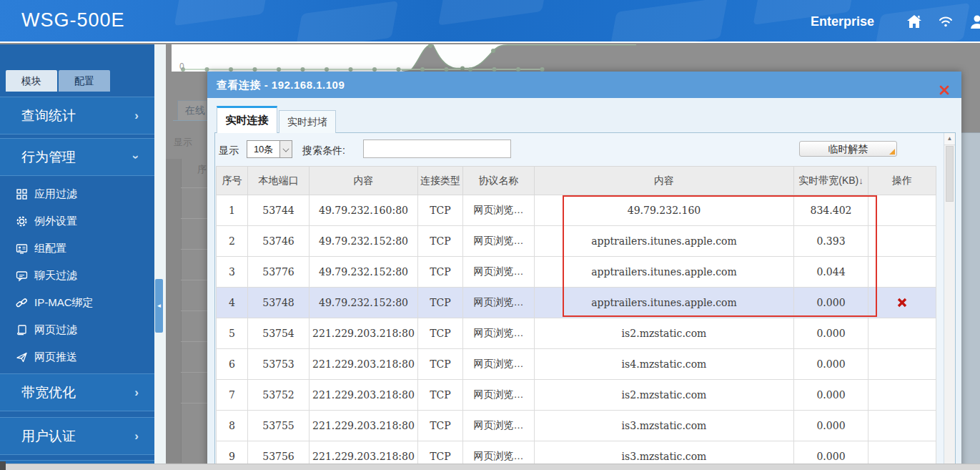 This screenshot has width=980, height=470. I want to click on temporary-unblock-button: 临时解禁, so click(848, 149).